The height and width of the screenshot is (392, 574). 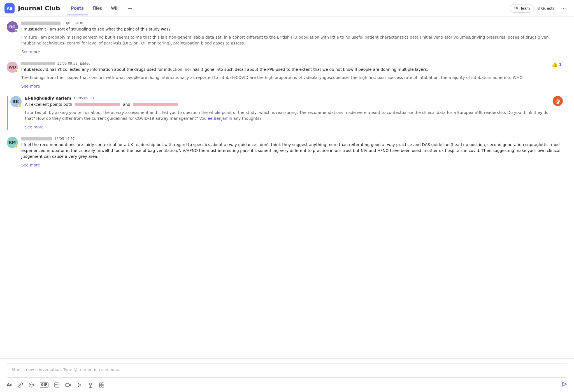 What do you see at coordinates (287, 152) in the screenshot?
I see `message-block: KM 13/05 14:37 I feel the recommendation…` at bounding box center [287, 152].